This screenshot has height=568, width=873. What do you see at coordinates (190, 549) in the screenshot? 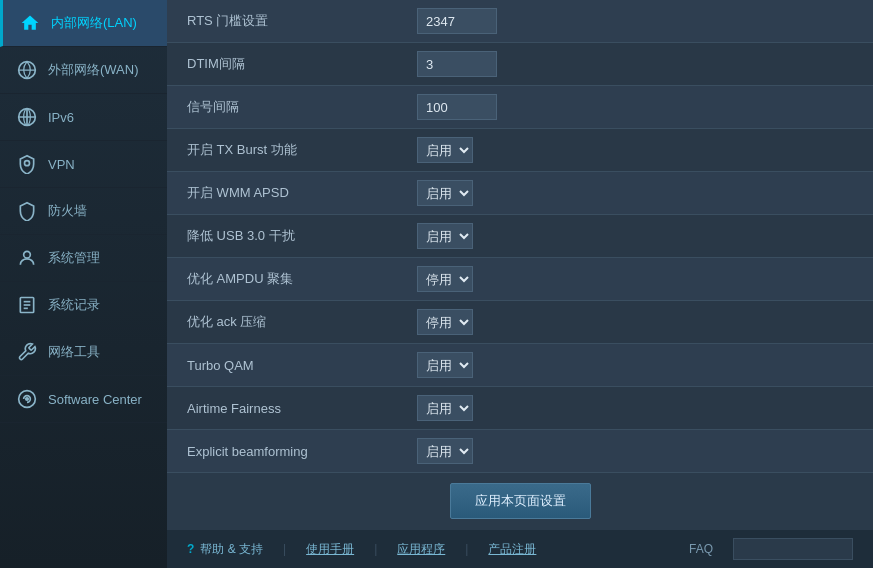
I see `help-icon: ?` at bounding box center [190, 549].